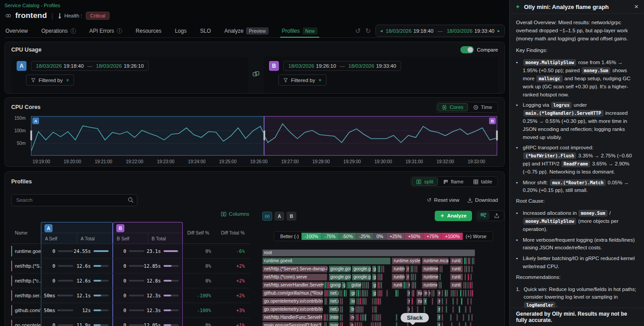 This screenshot has height=326, width=644. What do you see at coordinates (131, 266) in the screenshot?
I see `table-row: net/http.(*S...012.6s012.85s0%+2%` at bounding box center [131, 266].